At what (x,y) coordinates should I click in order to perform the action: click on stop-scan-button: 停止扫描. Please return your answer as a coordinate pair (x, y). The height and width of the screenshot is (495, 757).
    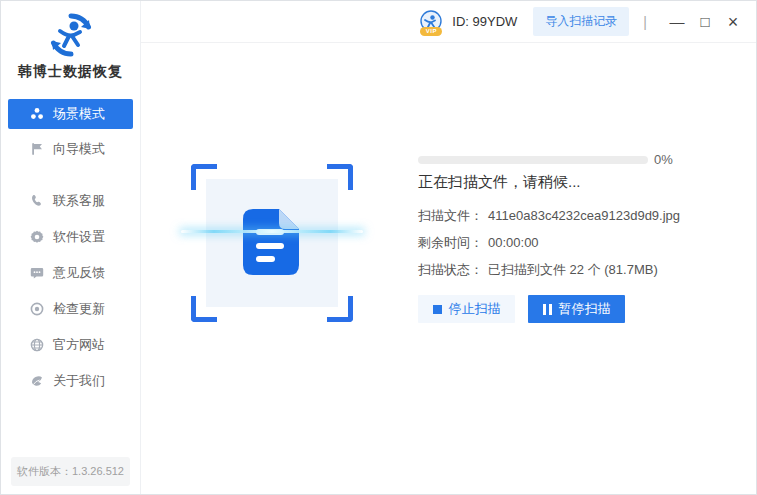
    Looking at the image, I should click on (466, 309).